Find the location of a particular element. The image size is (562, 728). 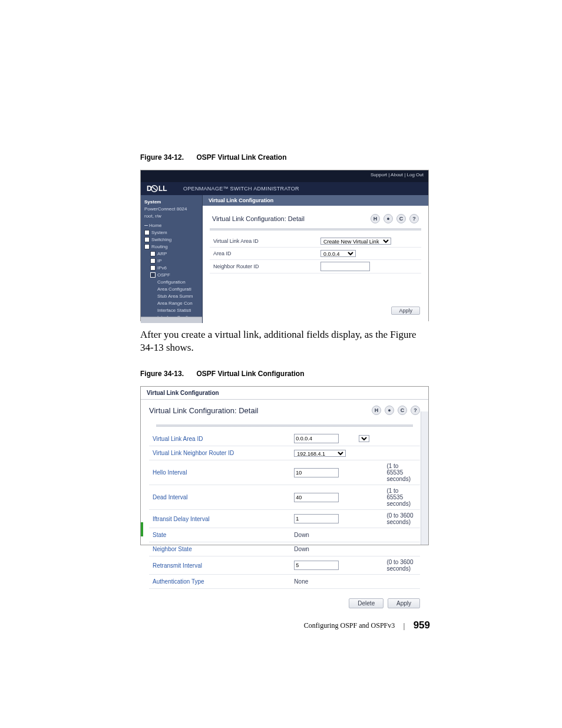

cfg-label: Iftransit Delay Interval is located at coordinates (220, 519).